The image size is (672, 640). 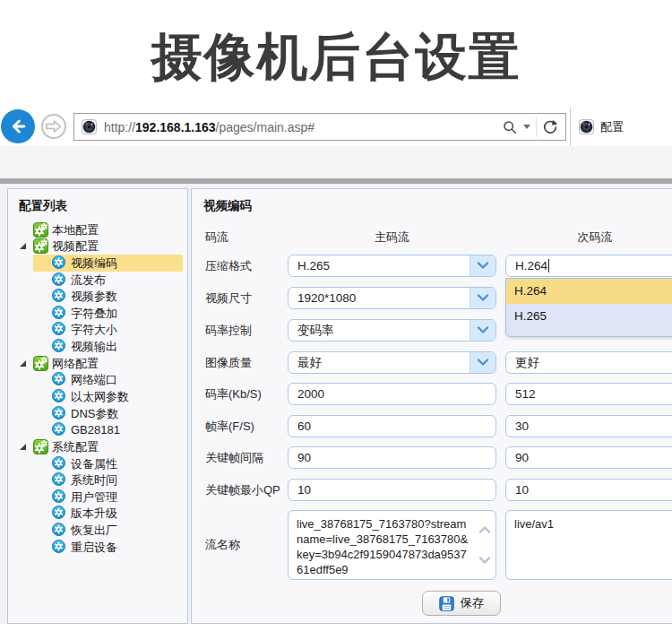 What do you see at coordinates (612, 127) in the screenshot?
I see `tab-title: 配置` at bounding box center [612, 127].